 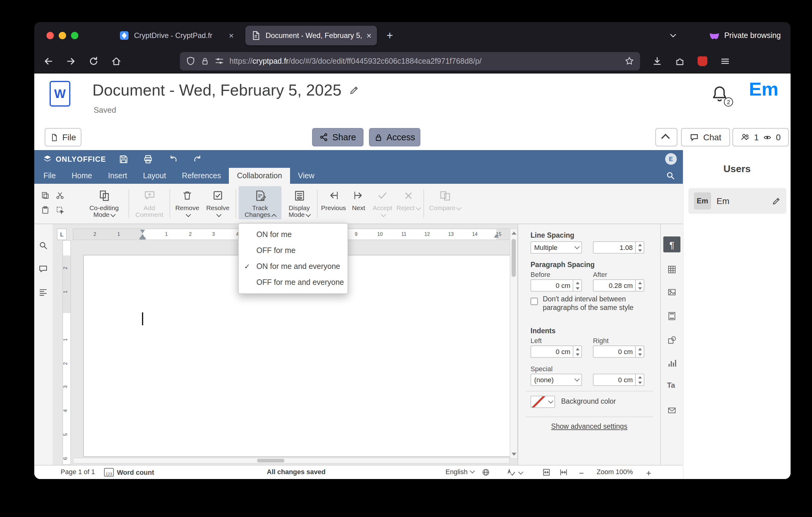 What do you see at coordinates (408, 200) in the screenshot?
I see `reject-change-button: Reject` at bounding box center [408, 200].